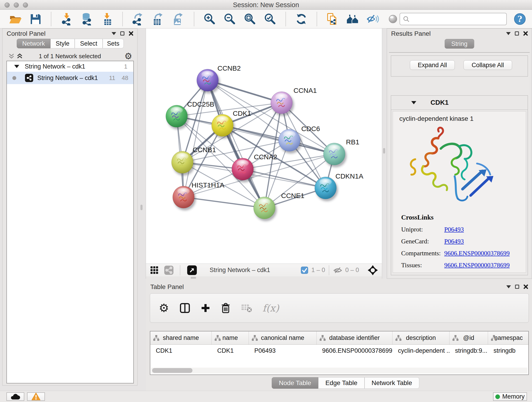 This screenshot has width=532, height=402. What do you see at coordinates (355, 338) in the screenshot?
I see `column-header-database-identifier: database identifier` at bounding box center [355, 338].